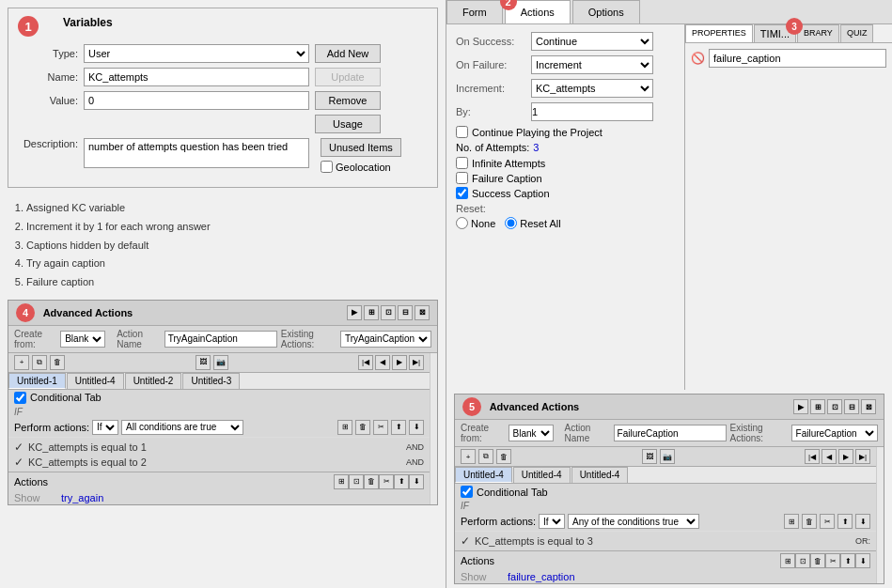  What do you see at coordinates (869, 407) in the screenshot?
I see `radv-icon-5: ⊠` at bounding box center [869, 407].